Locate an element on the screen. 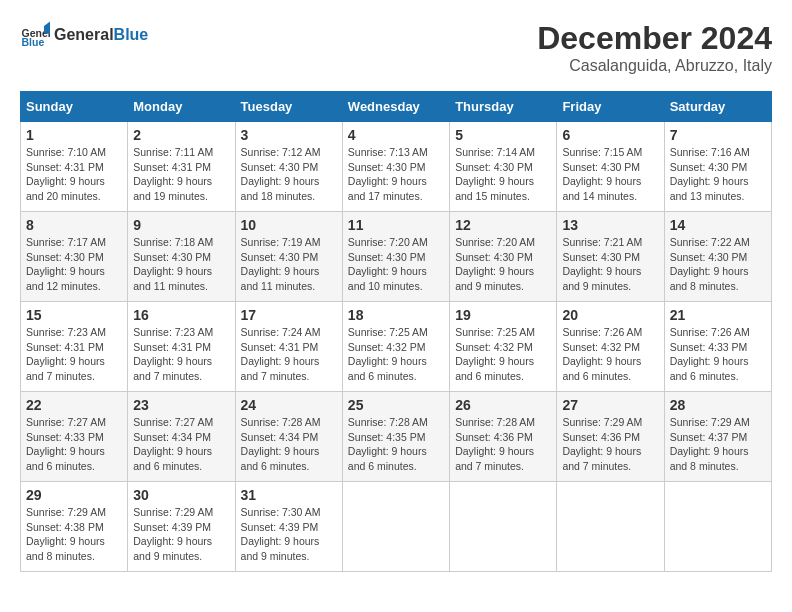 The image size is (792, 612). cell-info: Sunrise: 7:14 AMSunset: 4:30 PMDaylight:… is located at coordinates (495, 174).